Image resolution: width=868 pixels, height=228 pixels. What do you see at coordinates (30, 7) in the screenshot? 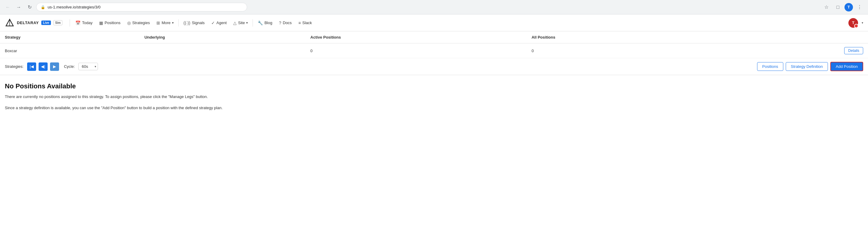
I see `reload-button: ↻` at bounding box center [30, 7].